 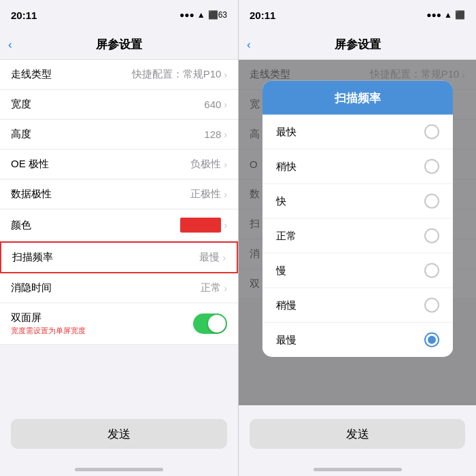 What do you see at coordinates (187, 15) in the screenshot?
I see `signal-icon: ●●●` at bounding box center [187, 15].